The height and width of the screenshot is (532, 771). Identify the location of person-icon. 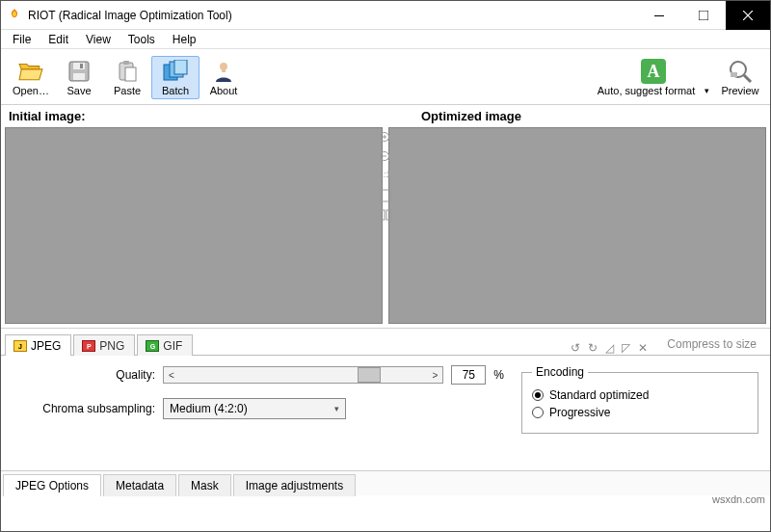
(224, 71).